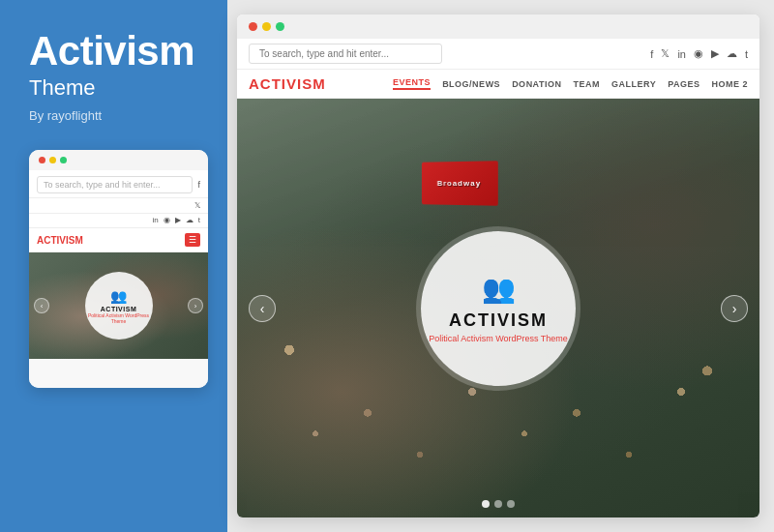 This screenshot has height=532, width=774. Describe the element at coordinates (52, 161) in the screenshot. I see `mobile-dot-yellow` at that location.